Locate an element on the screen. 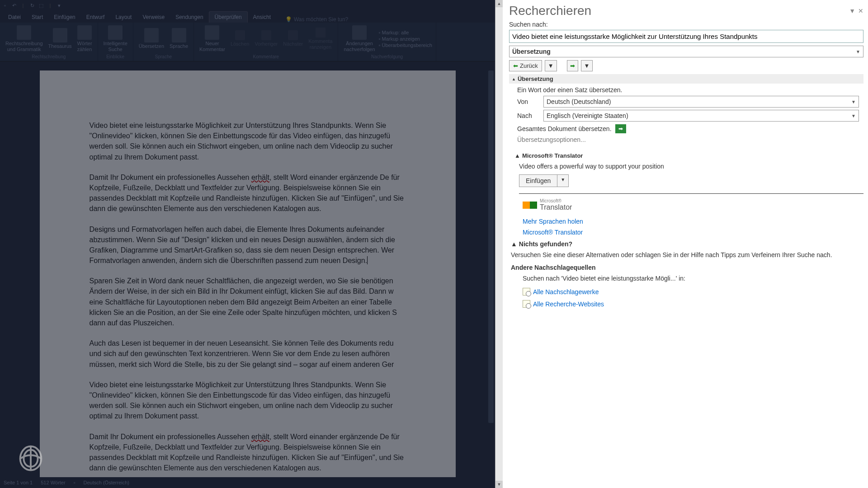 The height and width of the screenshot is (488, 868). tab-layout: Layout is located at coordinates (123, 17).